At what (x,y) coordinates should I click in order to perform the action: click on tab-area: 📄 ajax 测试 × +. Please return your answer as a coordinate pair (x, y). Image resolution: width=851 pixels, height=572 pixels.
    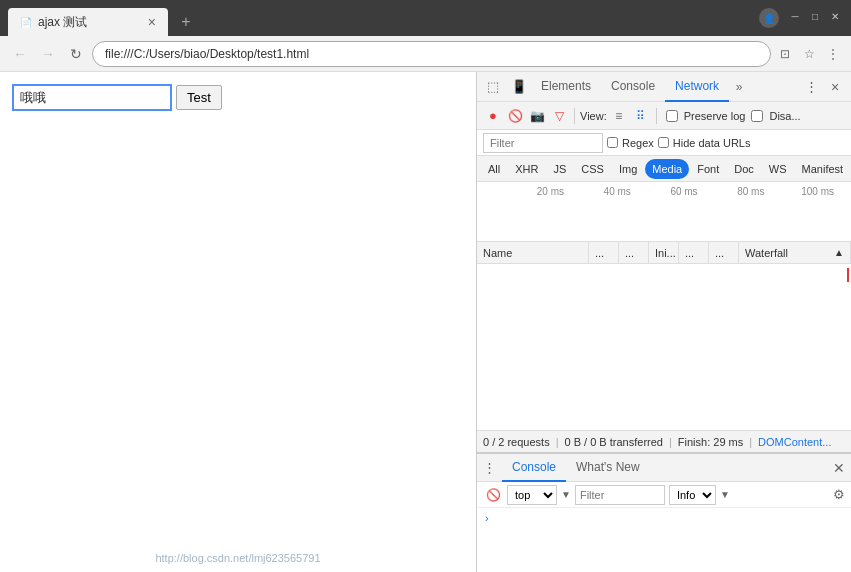
    Looking at the image, I should click on (382, 18).